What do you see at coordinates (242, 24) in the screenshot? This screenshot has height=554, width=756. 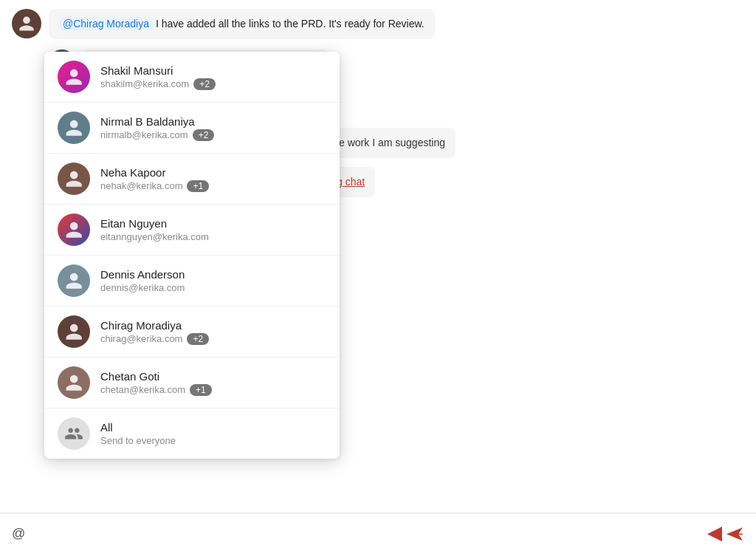 I see `top-message-bubble: @Chirag MoradiyaI have added all the lin…` at bounding box center [242, 24].